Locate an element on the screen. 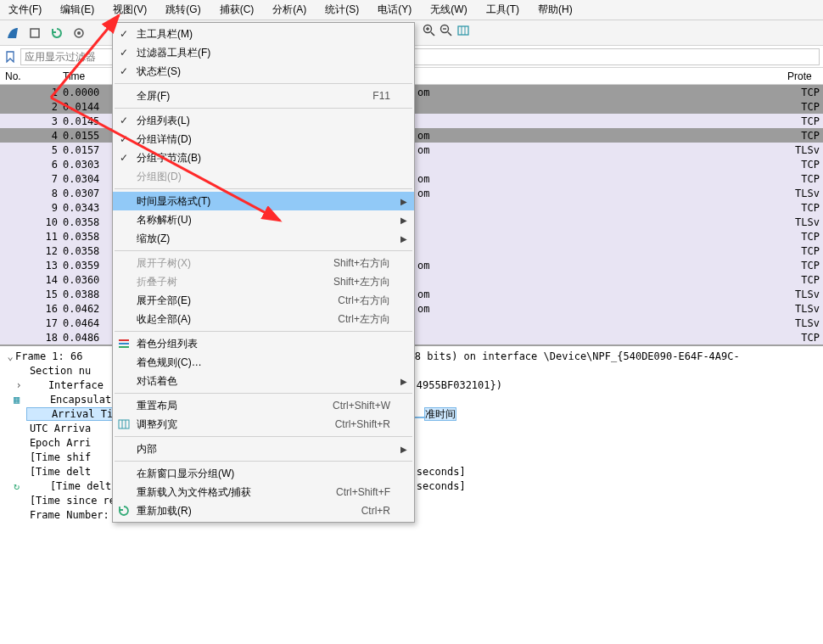 This screenshot has height=644, width=823. cell-no: 2 is located at coordinates (31, 107).